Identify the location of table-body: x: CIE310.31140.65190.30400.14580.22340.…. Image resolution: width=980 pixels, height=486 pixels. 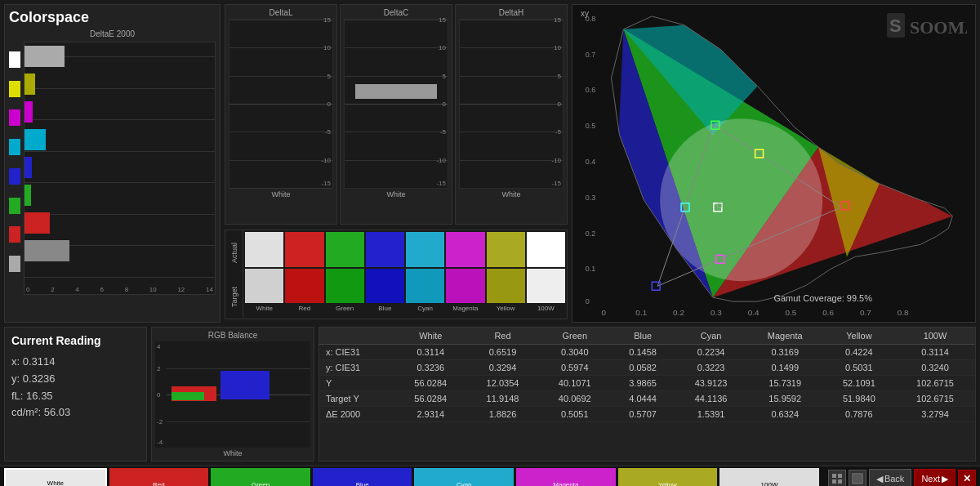
(647, 384).